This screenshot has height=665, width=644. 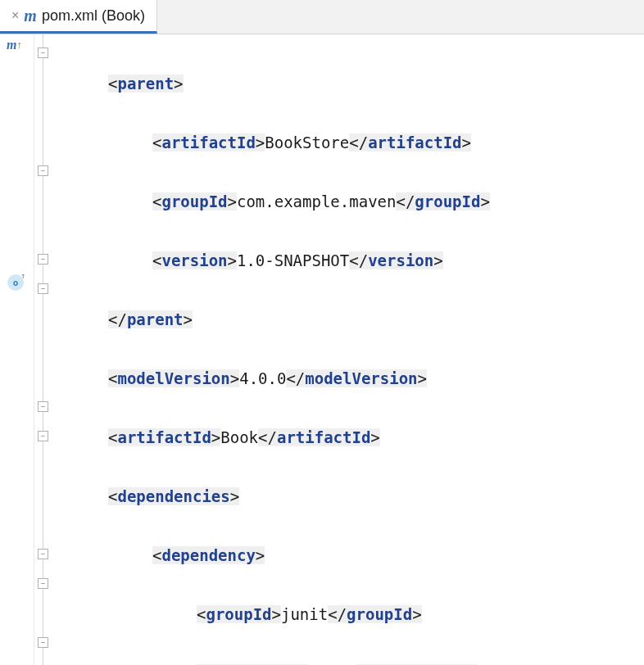 What do you see at coordinates (79, 16) in the screenshot?
I see `editor-tab: × m pom.xml (Book)` at bounding box center [79, 16].